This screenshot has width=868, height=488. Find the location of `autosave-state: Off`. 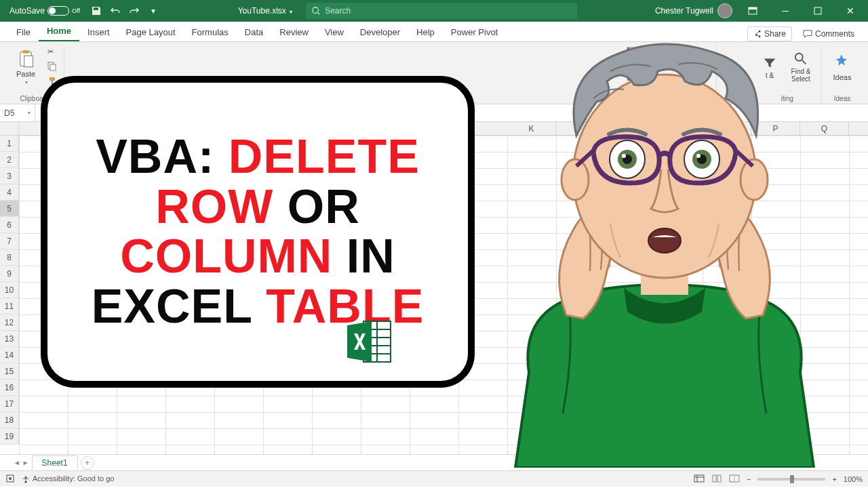

autosave-state: Off is located at coordinates (76, 11).